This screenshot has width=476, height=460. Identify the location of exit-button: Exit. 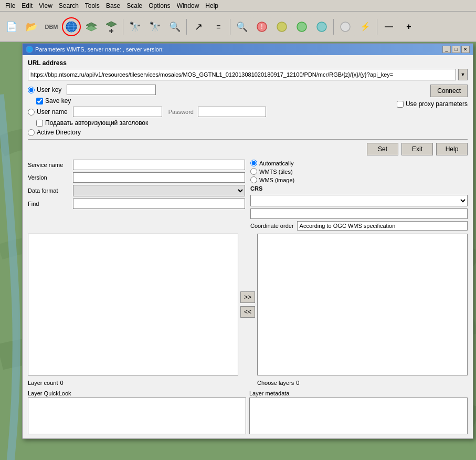
(417, 149).